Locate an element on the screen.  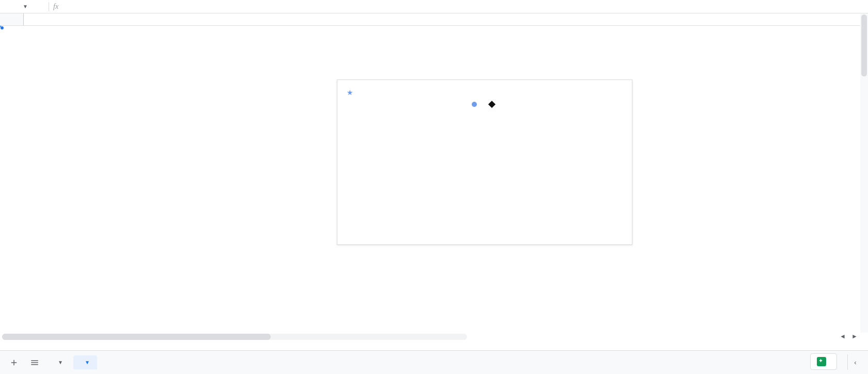
star-icon: ★ is located at coordinates (350, 92).